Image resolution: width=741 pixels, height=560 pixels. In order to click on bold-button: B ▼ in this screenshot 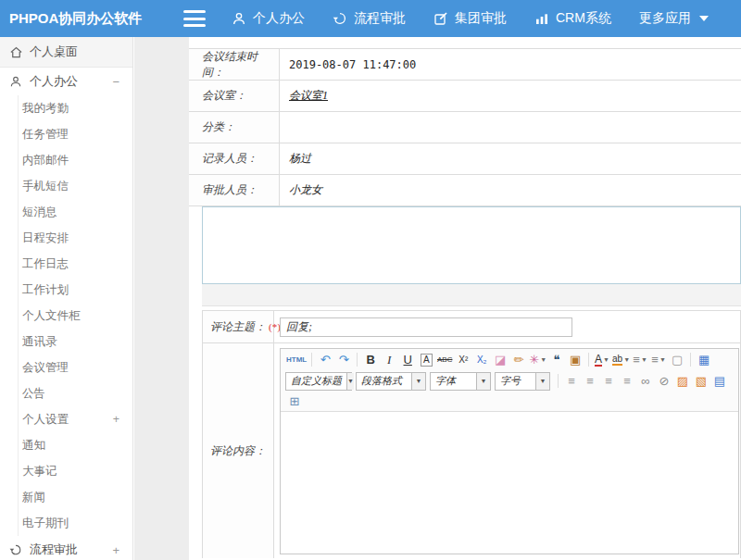, I will do `click(370, 359)`.